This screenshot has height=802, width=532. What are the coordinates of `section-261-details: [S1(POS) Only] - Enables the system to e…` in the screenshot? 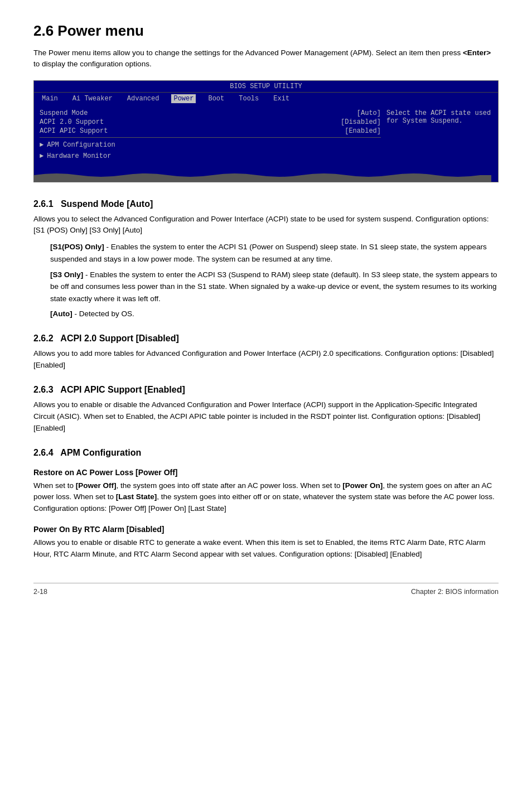 It's located at (274, 281).